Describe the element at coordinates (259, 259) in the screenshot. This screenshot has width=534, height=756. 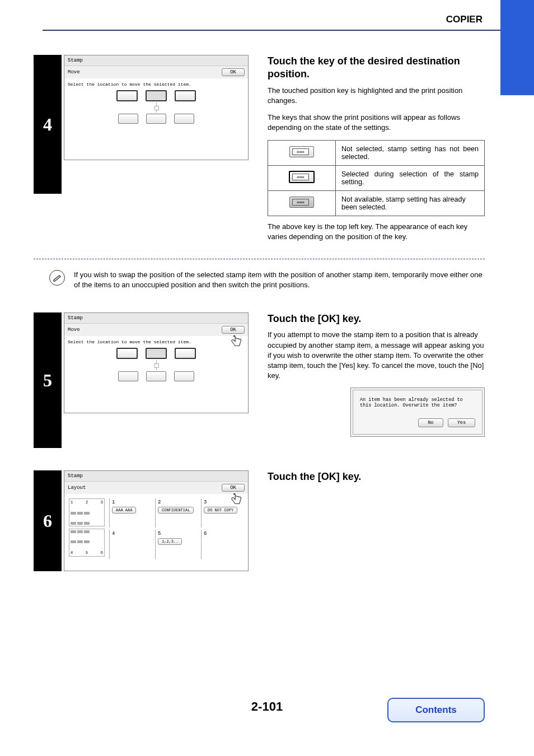
I see `dashed-separator` at that location.